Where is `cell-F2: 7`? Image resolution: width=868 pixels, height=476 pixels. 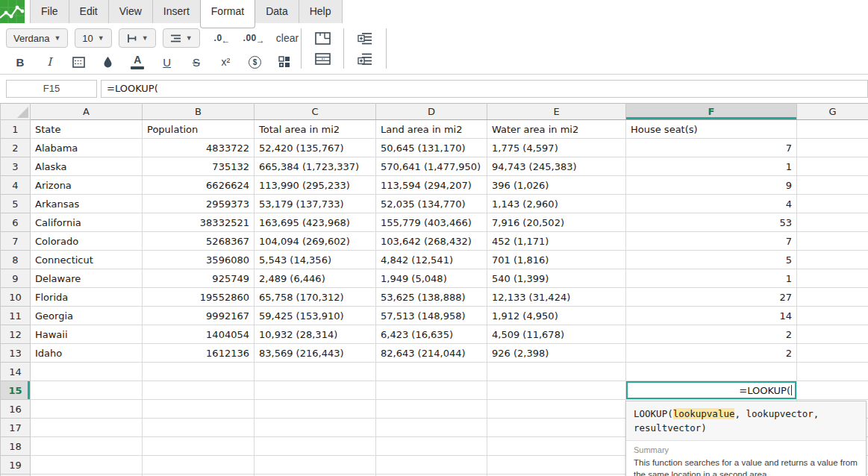 cell-F2: 7 is located at coordinates (712, 148).